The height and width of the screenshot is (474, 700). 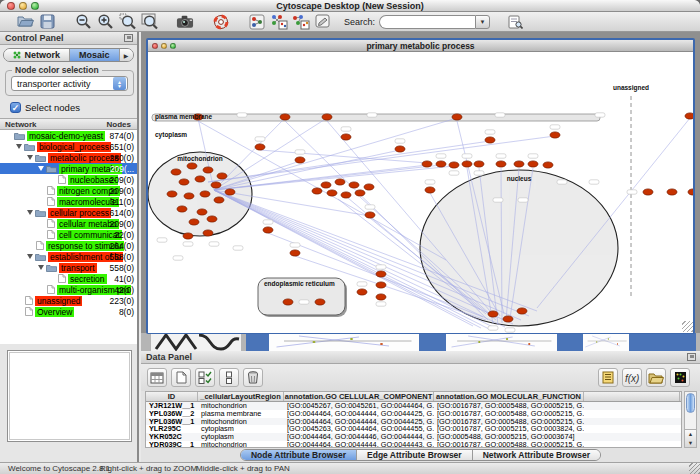 I want to click on tree-item: response to stimulu264(0), so click(x=68, y=246).